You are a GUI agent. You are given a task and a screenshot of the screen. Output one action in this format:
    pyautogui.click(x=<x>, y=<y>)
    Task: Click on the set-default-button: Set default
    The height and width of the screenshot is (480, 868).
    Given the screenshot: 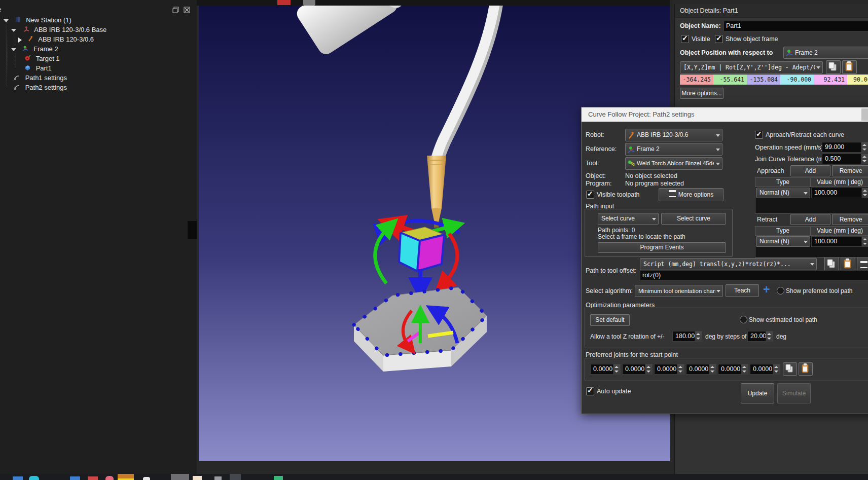 What is the action you would take?
    pyautogui.click(x=610, y=320)
    